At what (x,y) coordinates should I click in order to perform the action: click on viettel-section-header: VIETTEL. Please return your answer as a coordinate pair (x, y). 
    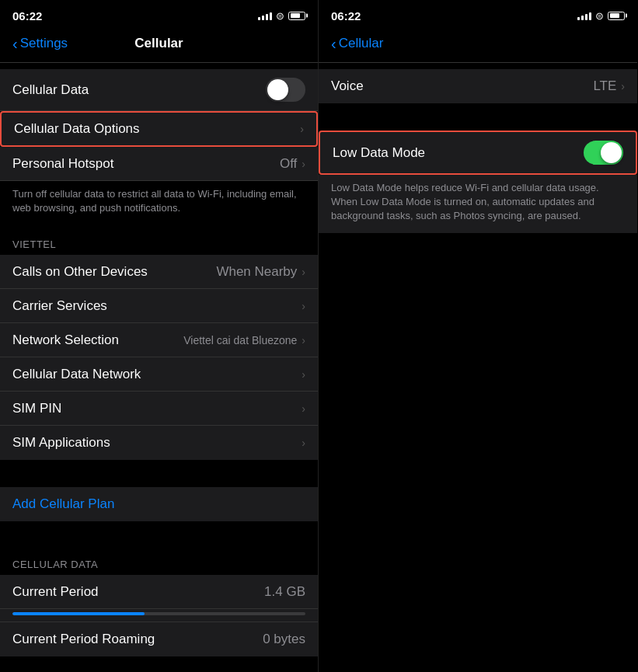
    Looking at the image, I should click on (159, 239).